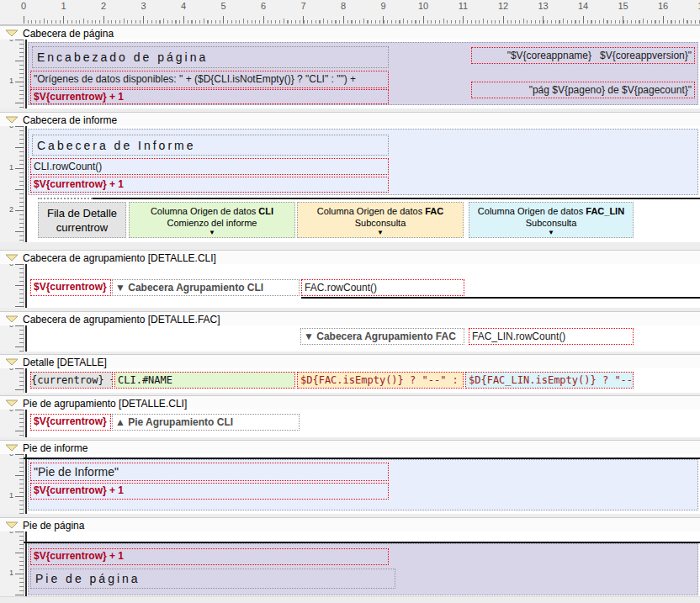  Describe the element at coordinates (423, 6) in the screenshot. I see `hruler-label: 10` at that location.